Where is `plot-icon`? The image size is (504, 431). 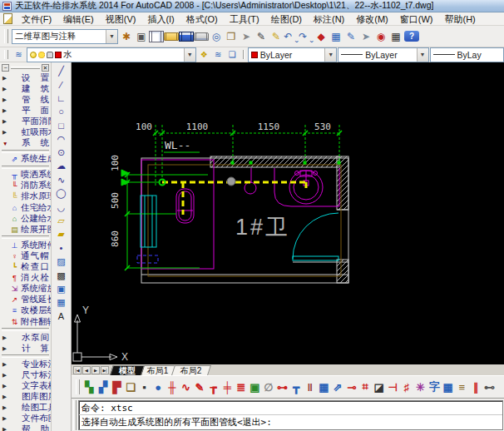
plot-icon is located at coordinates (201, 37).